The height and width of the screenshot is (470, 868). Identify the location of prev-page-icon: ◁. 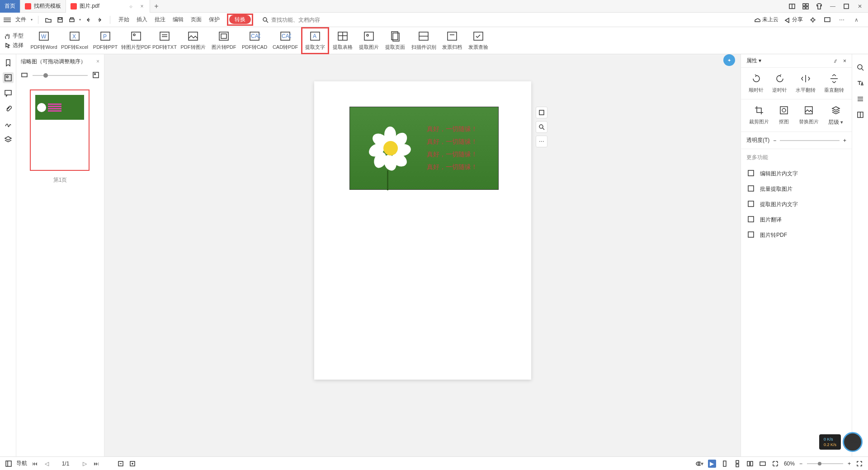
(47, 464).